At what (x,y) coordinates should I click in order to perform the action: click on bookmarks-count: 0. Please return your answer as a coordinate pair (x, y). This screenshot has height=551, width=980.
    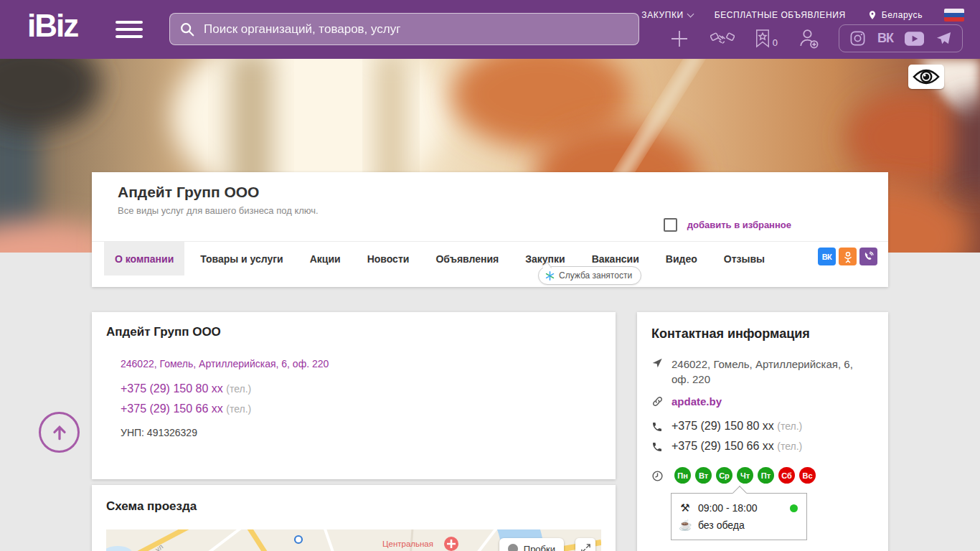
    Looking at the image, I should click on (775, 43).